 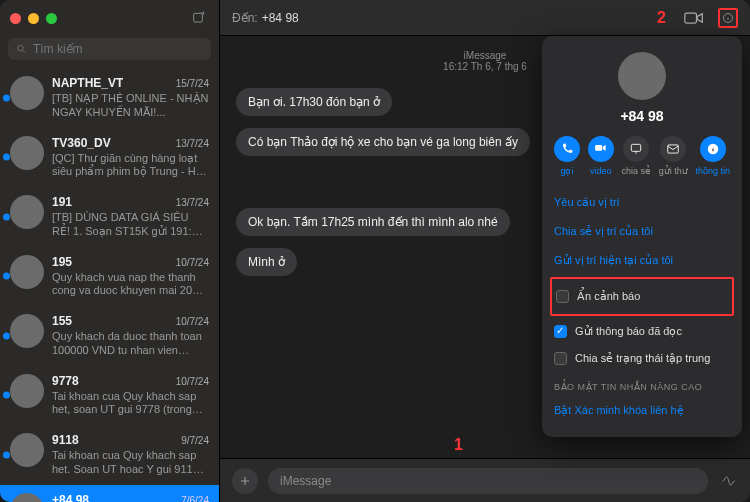 I want to click on close-window-icon, so click(x=16, y=18).